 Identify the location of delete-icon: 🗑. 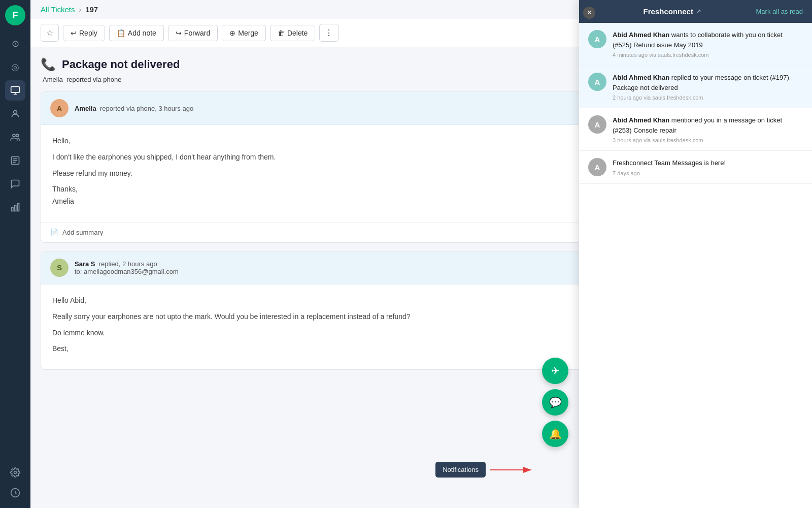
(281, 33).